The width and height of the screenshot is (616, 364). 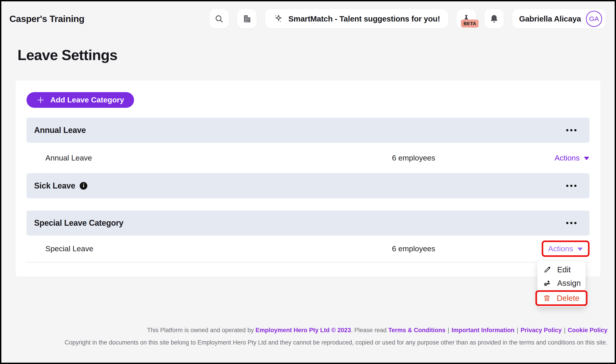 What do you see at coordinates (303, 330) in the screenshot?
I see `footer-link-company: Employment Hero Pty Ltd © 2023` at bounding box center [303, 330].